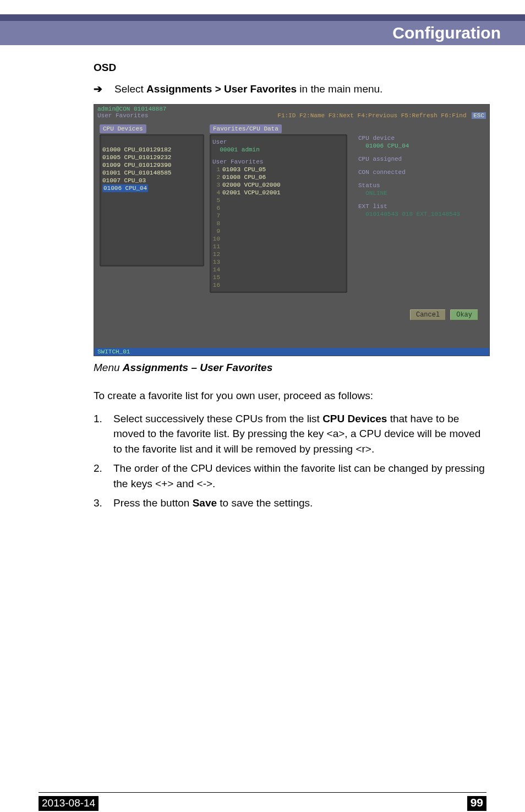 The height and width of the screenshot is (812, 525). What do you see at coordinates (421, 206) in the screenshot?
I see `ext-list-label: EXT list` at bounding box center [421, 206].